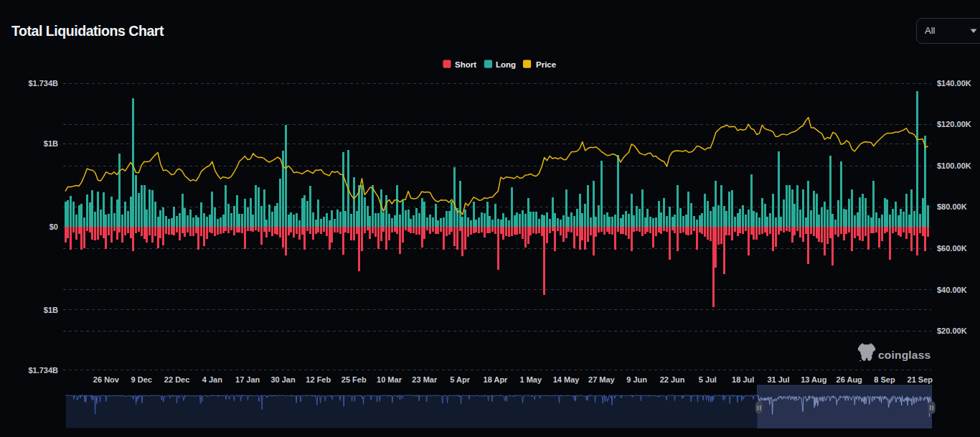 Image resolution: width=980 pixels, height=437 pixels. What do you see at coordinates (460, 380) in the screenshot?
I see `svg-text: 5 Apr` at bounding box center [460, 380].